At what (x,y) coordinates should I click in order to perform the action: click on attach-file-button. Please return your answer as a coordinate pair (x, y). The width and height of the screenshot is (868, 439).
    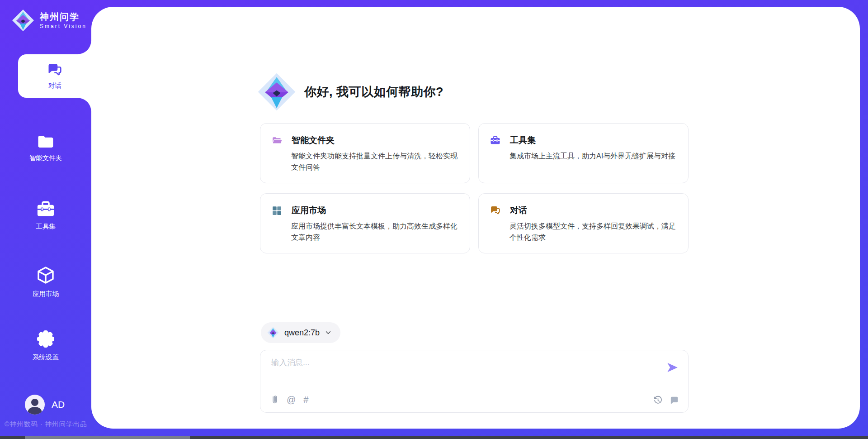
    Looking at the image, I should click on (275, 400).